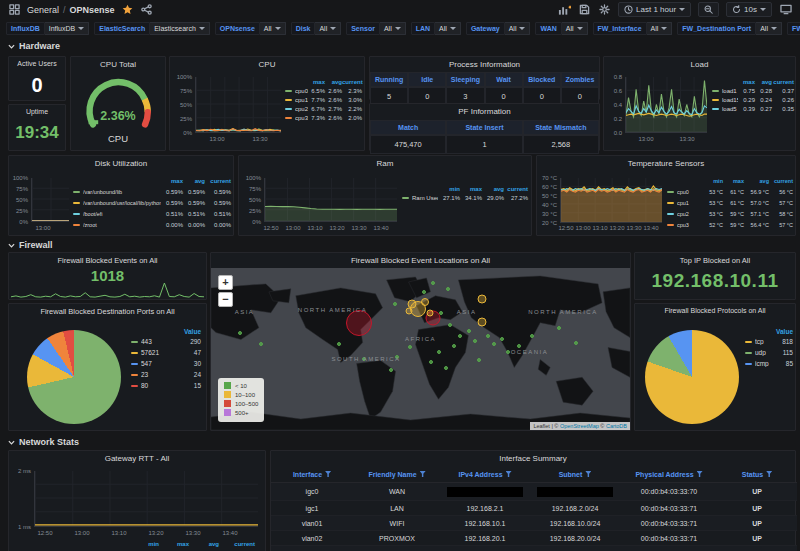 The width and height of the screenshot is (800, 551). What do you see at coordinates (564, 10) in the screenshot?
I see `add-panel-icon` at bounding box center [564, 10].